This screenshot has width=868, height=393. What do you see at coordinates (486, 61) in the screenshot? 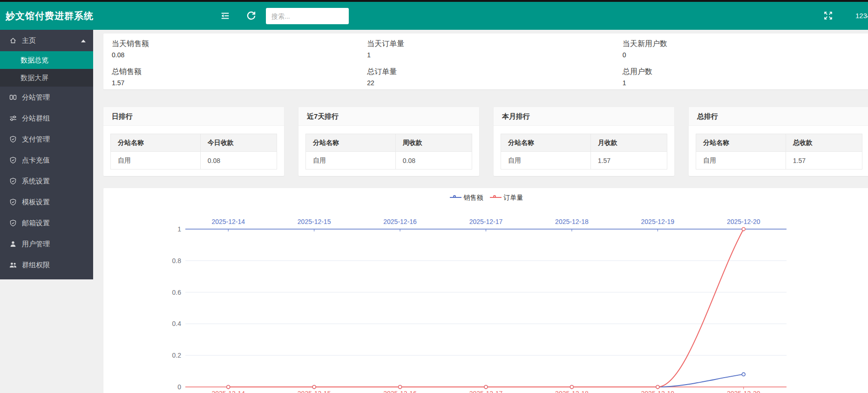
I see `stats-panel: 当天销售额 0.08 当天订单量 1 当天新用户数 0 总销售额 1.57 总订…` at bounding box center [486, 61].